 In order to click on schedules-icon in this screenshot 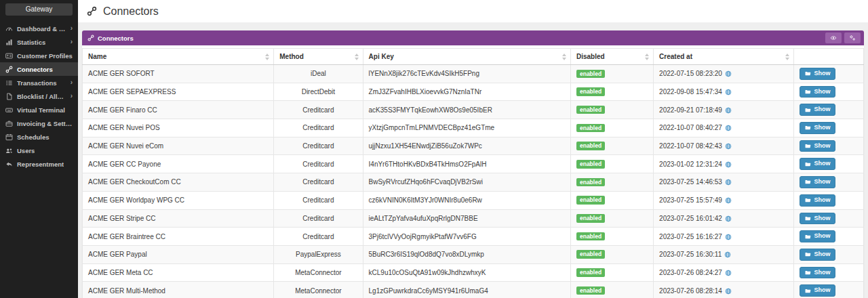, I will do `click(9, 137)`.